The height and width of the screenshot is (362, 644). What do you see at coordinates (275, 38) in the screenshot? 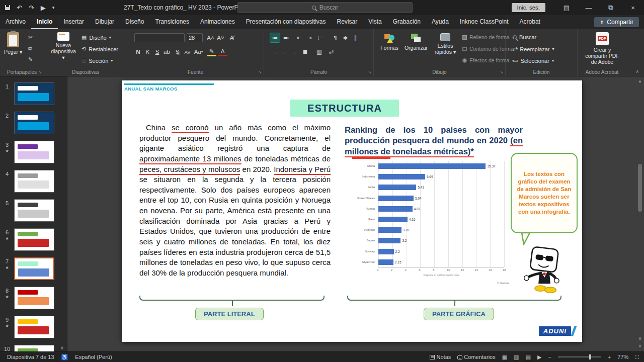
I see `bullets-button: ≔` at bounding box center [275, 38].